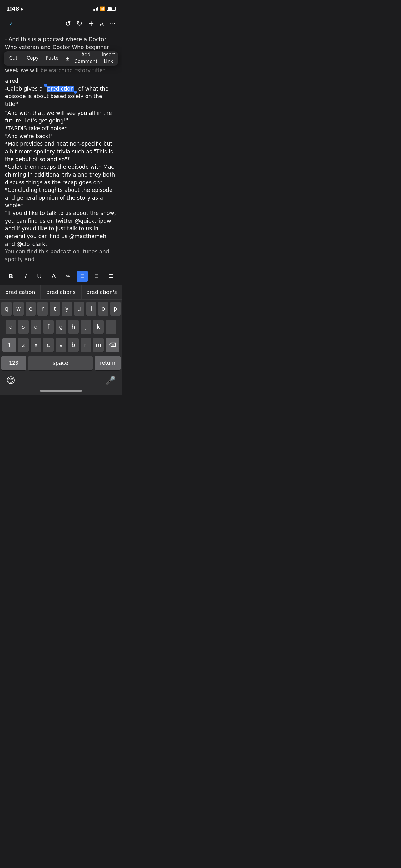 The image size is (401, 868). Describe the element at coordinates (42, 309) in the screenshot. I see `key-r: r` at that location.